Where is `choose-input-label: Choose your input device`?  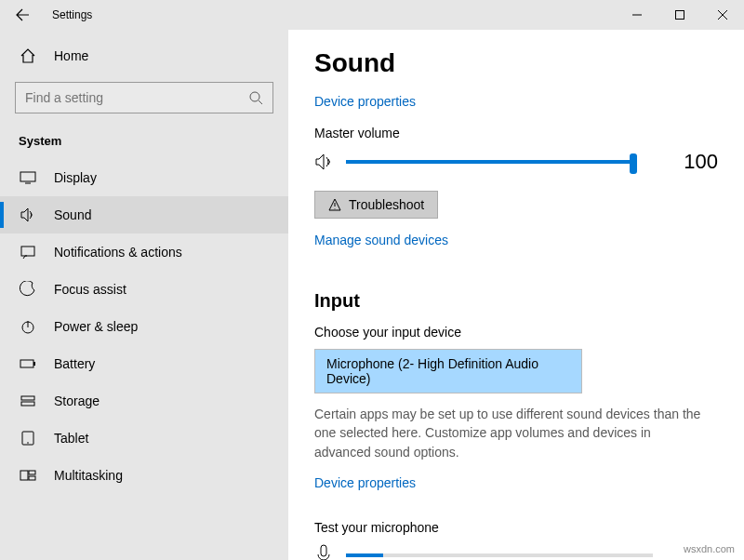
choose-input-label: Choose your input device is located at coordinates (516, 332).